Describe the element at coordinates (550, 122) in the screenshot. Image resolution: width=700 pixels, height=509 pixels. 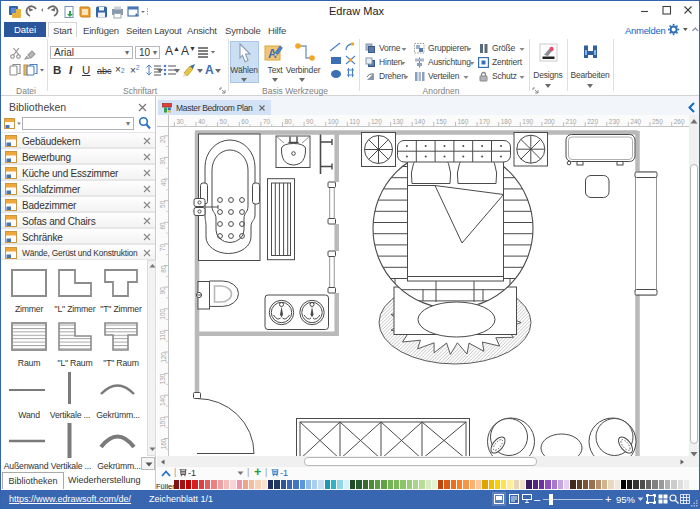
I see `svg-text: 200` at that location.